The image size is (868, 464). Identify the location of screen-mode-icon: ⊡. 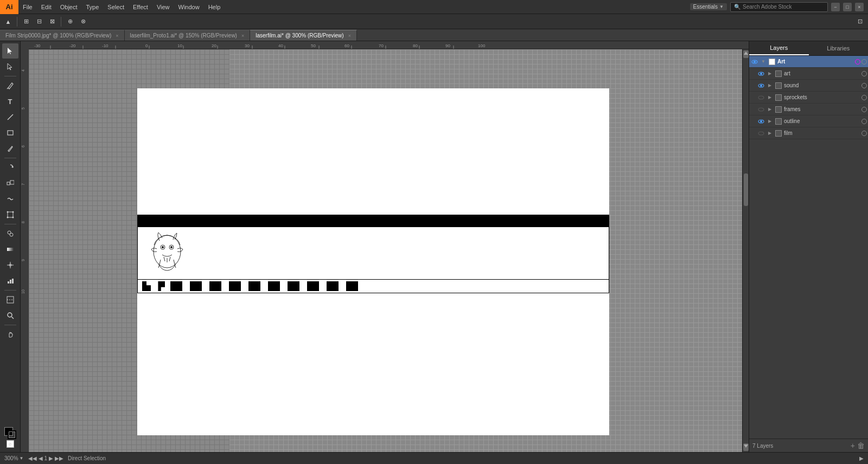
(860, 22).